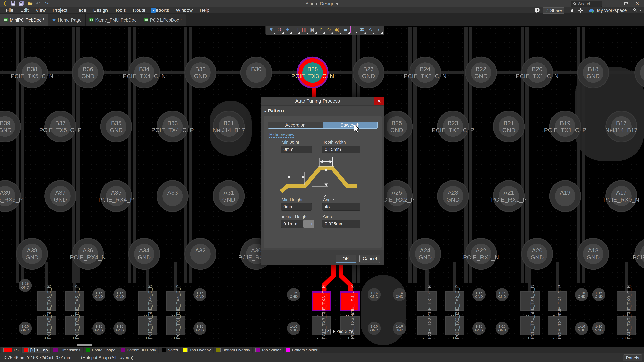 The height and width of the screenshot is (362, 644). Describe the element at coordinates (296, 149) in the screenshot. I see `min-joint-input: 0mm` at that location.